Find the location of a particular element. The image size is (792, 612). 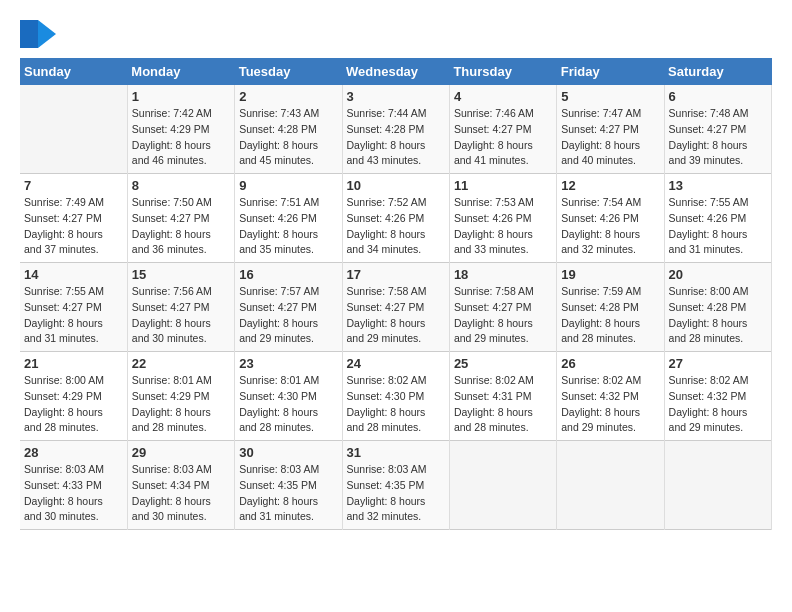

day-number: 5 is located at coordinates (610, 96).